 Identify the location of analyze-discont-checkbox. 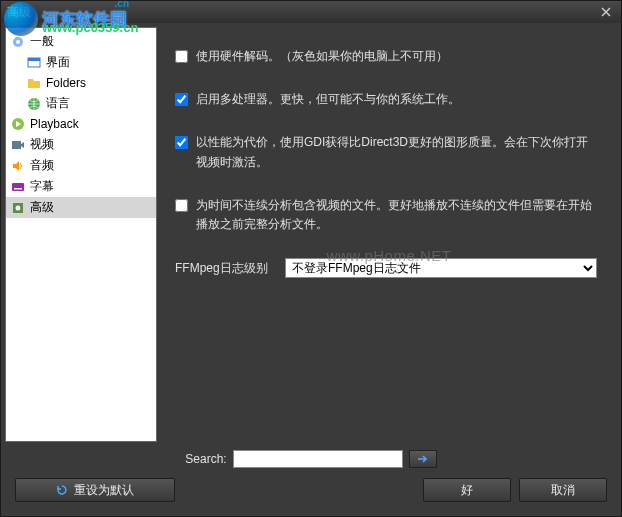
(182, 206).